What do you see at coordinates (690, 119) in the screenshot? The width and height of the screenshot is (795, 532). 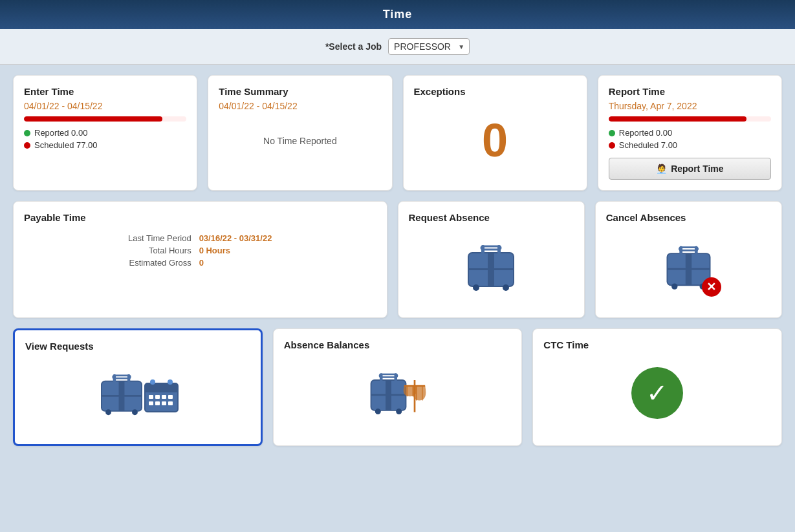 I see `report-time-progress-bar` at bounding box center [690, 119].